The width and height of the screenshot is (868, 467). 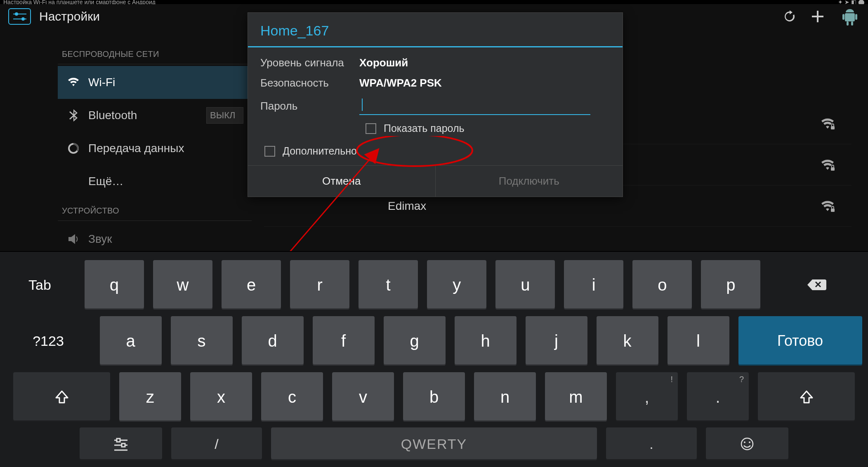 What do you see at coordinates (69, 16) in the screenshot?
I see `app-title: Настройки` at bounding box center [69, 16].